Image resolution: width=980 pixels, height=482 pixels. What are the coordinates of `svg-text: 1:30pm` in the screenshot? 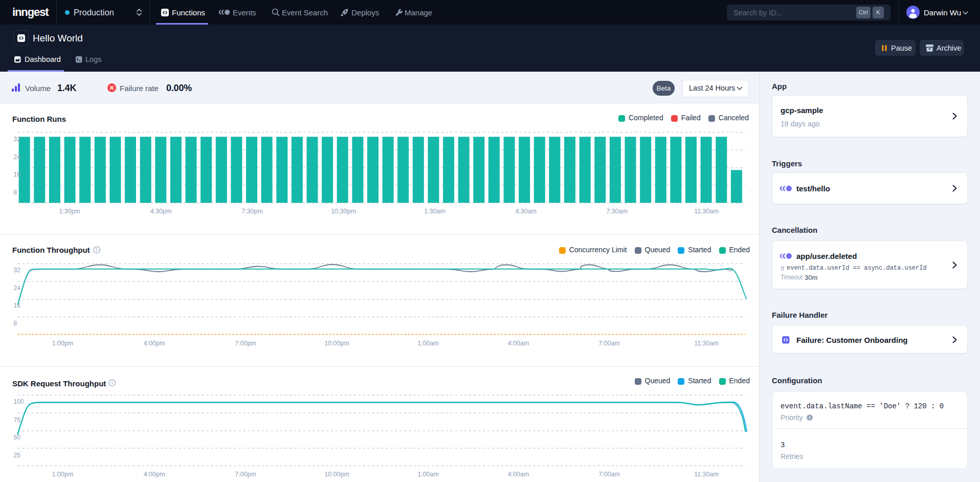 It's located at (70, 211).